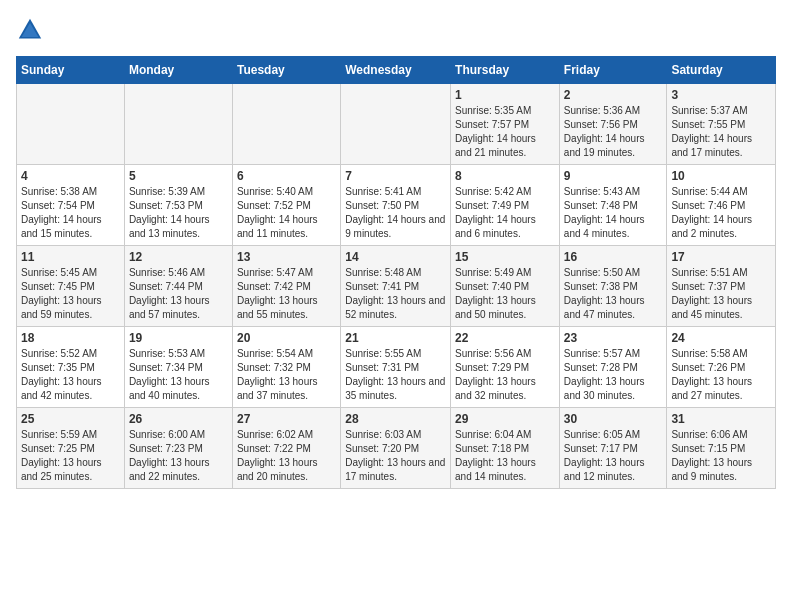 Image resolution: width=792 pixels, height=612 pixels. I want to click on day-info: Sunrise: 5:36 AM Sunset: 7:56 PM Dayligh…, so click(614, 132).